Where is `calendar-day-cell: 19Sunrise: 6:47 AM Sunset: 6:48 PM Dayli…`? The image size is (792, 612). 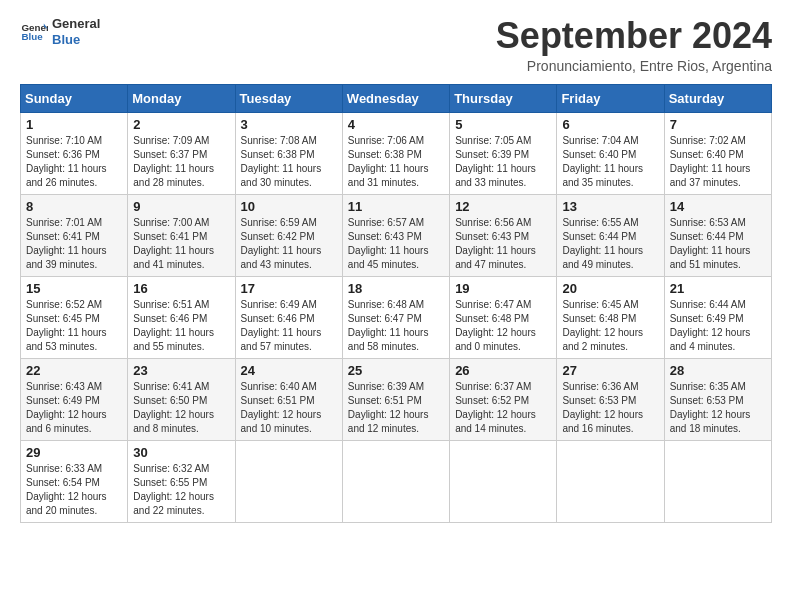 calendar-day-cell: 19Sunrise: 6:47 AM Sunset: 6:48 PM Dayli… is located at coordinates (504, 317).